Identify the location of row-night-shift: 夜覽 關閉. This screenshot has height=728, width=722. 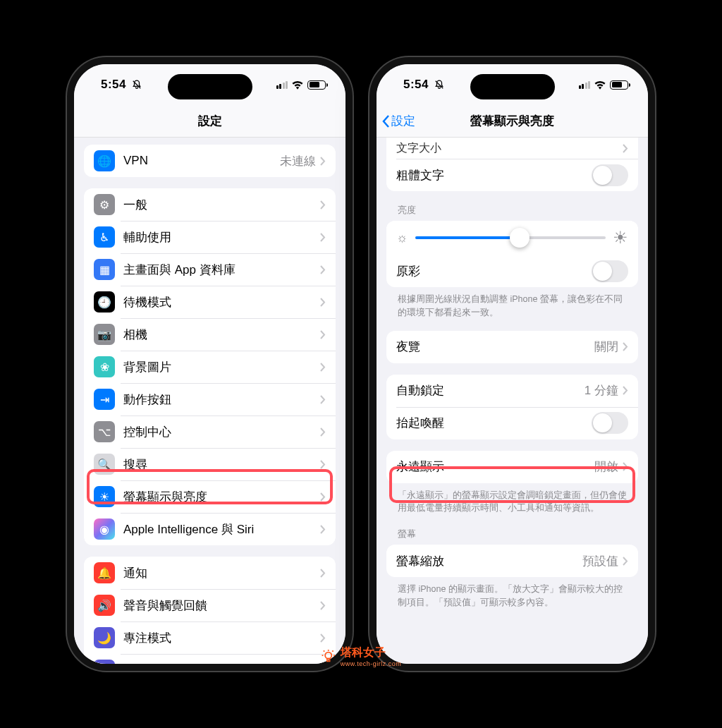
(512, 347).